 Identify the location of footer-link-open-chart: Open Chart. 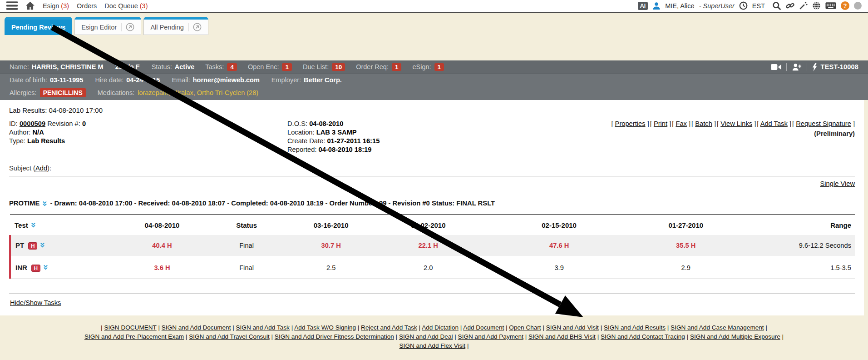
(525, 327).